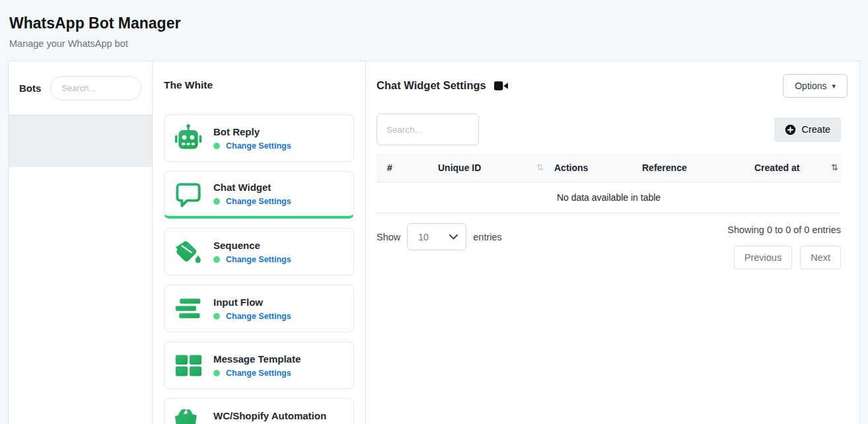  I want to click on next-button: Next, so click(820, 258).